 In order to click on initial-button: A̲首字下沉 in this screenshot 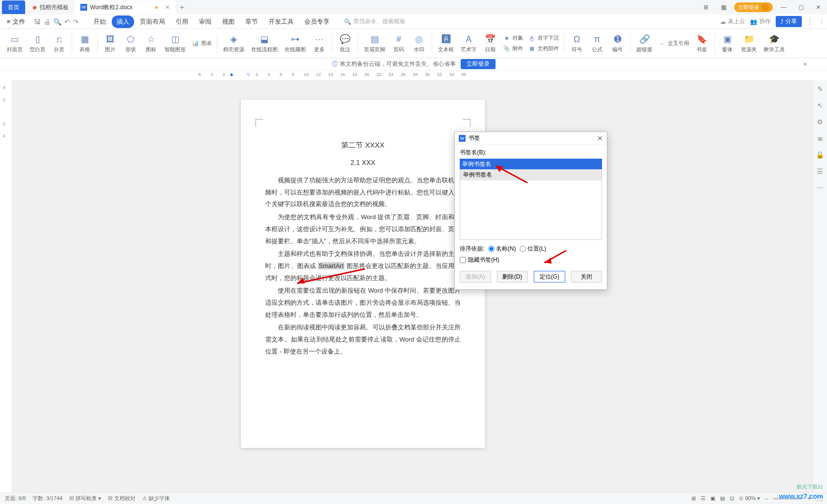, I will do `click(543, 38)`.